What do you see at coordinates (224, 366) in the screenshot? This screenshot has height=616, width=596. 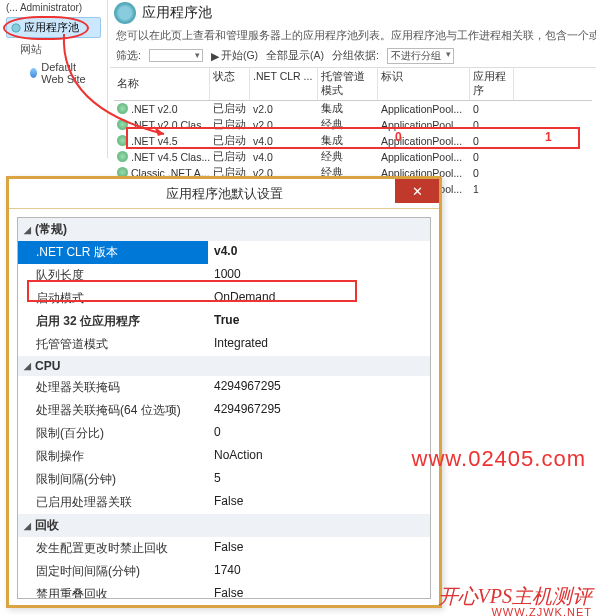 I see `section-cpu: ◢CPU` at bounding box center [224, 366].